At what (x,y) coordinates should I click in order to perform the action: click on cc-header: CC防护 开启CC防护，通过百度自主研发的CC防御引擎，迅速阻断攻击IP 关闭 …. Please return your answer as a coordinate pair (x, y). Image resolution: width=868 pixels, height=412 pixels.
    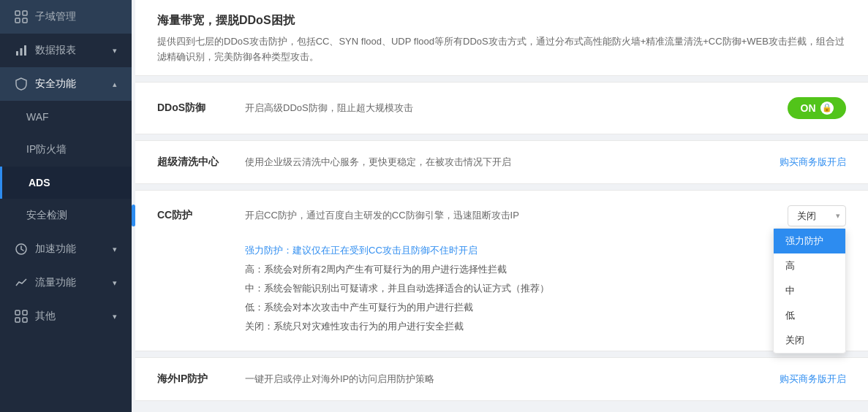
    Looking at the image, I should click on (502, 216).